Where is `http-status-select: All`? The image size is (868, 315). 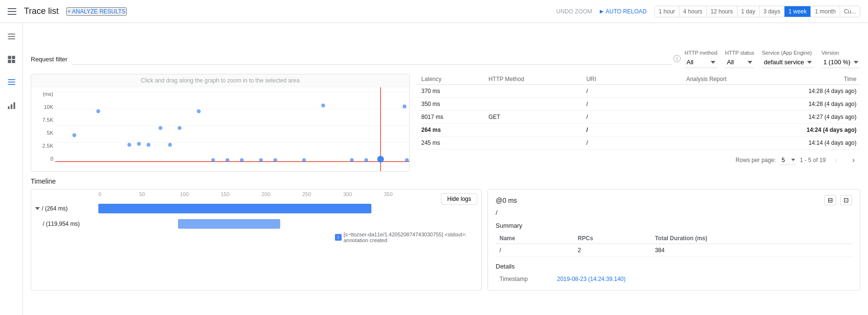 http-status-select: All is located at coordinates (740, 62).